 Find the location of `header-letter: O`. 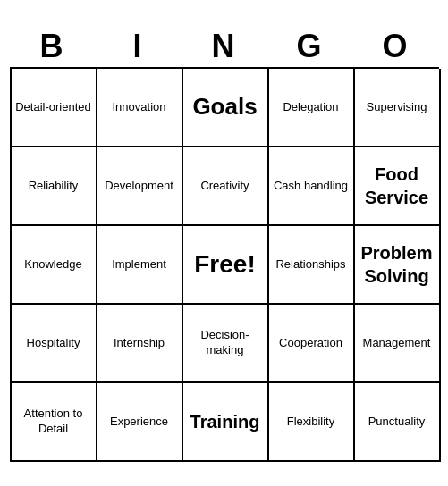

header-letter: O is located at coordinates (396, 46).